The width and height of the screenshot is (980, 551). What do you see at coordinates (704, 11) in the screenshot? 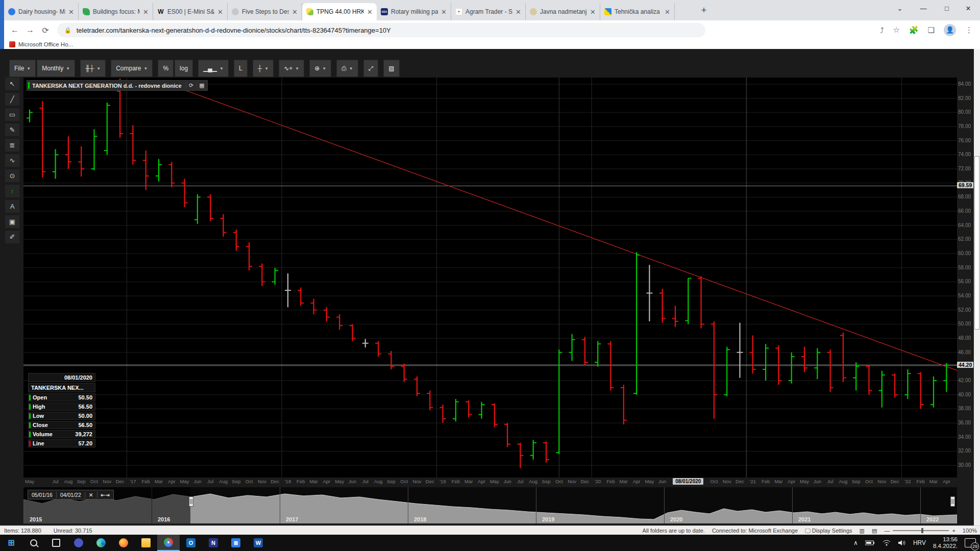
I see `new-tab-button: +` at bounding box center [704, 11].